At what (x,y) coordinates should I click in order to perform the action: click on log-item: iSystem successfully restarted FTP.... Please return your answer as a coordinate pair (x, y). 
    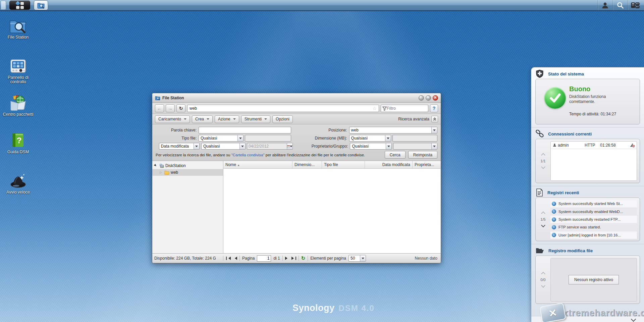
    Looking at the image, I should click on (594, 219).